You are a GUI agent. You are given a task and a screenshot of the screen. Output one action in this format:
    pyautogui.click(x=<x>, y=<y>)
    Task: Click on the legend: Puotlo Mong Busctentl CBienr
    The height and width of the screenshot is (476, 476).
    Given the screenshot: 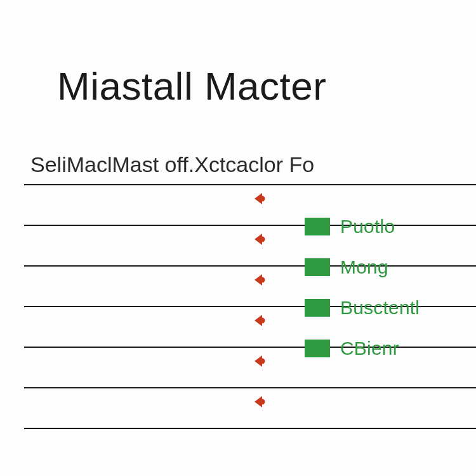 What is the action you would take?
    pyautogui.click(x=362, y=288)
    